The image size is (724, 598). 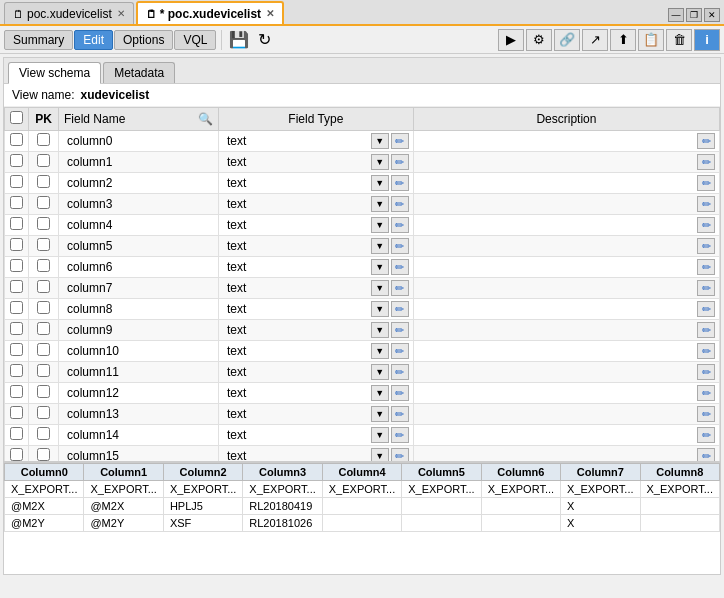 I want to click on view-schema-tab: View schema, so click(x=54, y=73).